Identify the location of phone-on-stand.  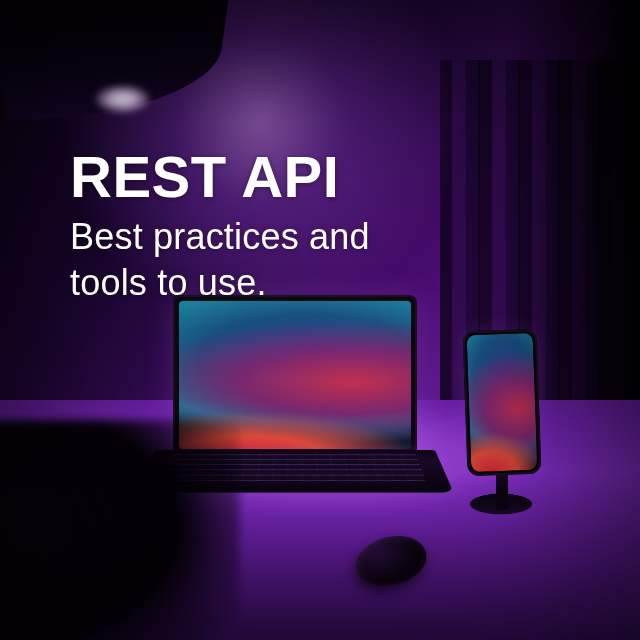
(505, 418).